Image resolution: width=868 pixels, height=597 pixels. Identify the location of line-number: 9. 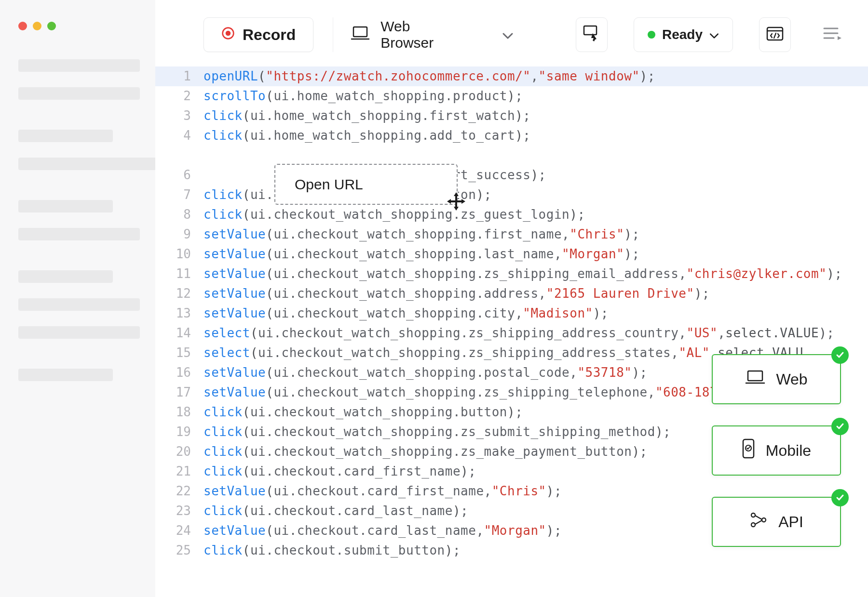
(179, 234).